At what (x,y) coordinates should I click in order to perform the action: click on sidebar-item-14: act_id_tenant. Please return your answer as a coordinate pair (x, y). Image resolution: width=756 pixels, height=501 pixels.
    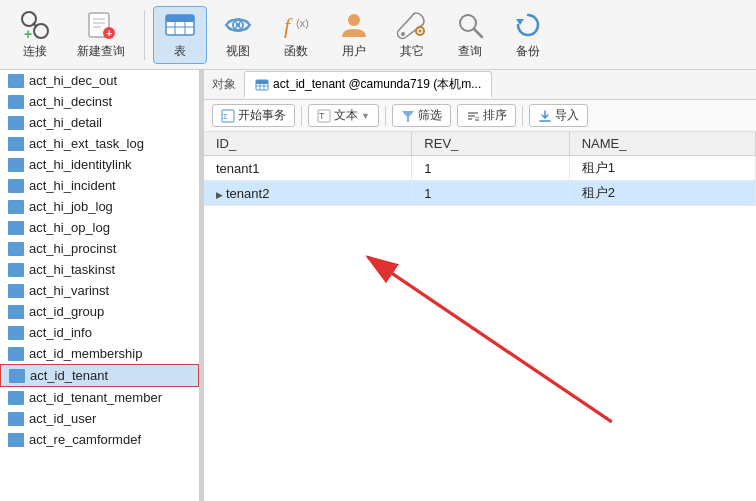
    Looking at the image, I should click on (100, 376).